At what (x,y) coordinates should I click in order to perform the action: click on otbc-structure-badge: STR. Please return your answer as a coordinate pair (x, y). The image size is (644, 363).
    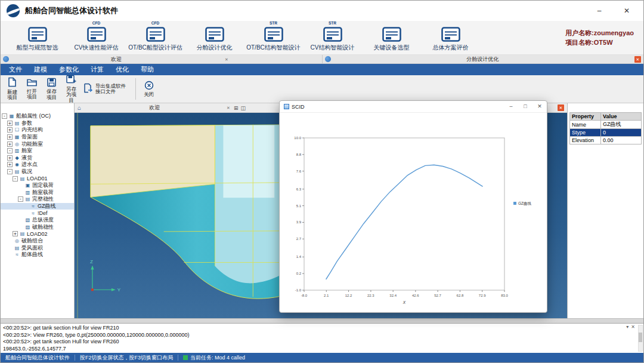
    Looking at the image, I should click on (273, 23).